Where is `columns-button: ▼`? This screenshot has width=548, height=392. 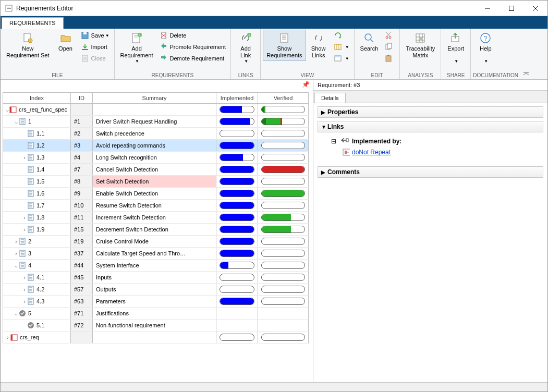 columns-button: ▼ is located at coordinates (342, 47).